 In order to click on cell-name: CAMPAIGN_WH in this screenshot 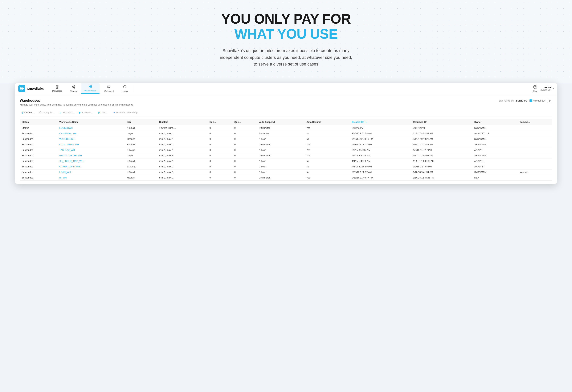, I will do `click(91, 133)`.